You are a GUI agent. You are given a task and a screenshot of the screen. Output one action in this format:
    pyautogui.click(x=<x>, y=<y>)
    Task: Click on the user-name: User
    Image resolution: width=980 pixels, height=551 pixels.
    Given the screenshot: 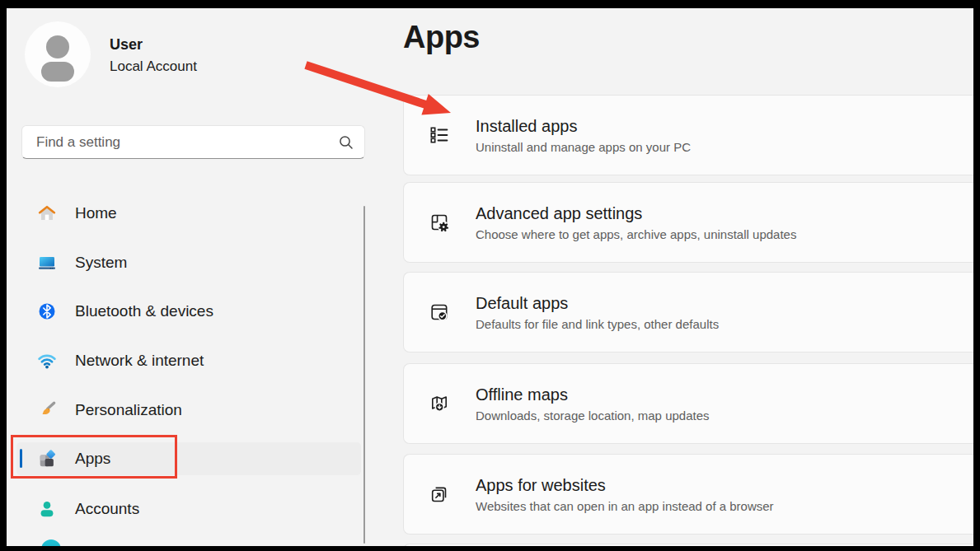 What is the action you would take?
    pyautogui.click(x=126, y=44)
    